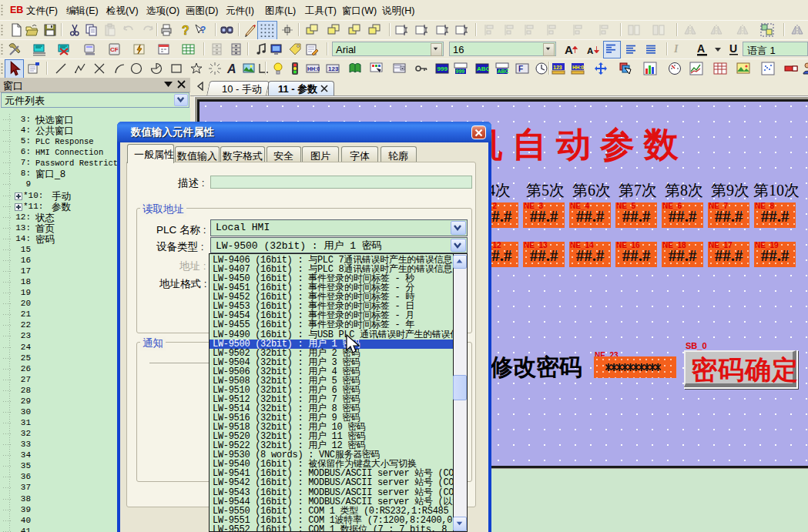 The height and width of the screenshot is (532, 808). What do you see at coordinates (733, 49) in the screenshot?
I see `svg-text: U` at bounding box center [733, 49].